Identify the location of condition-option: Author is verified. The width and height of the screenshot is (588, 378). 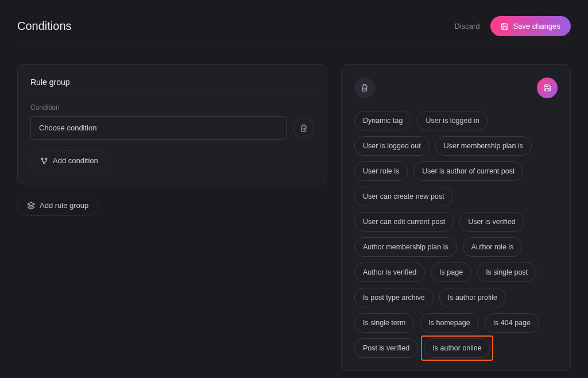
(389, 272).